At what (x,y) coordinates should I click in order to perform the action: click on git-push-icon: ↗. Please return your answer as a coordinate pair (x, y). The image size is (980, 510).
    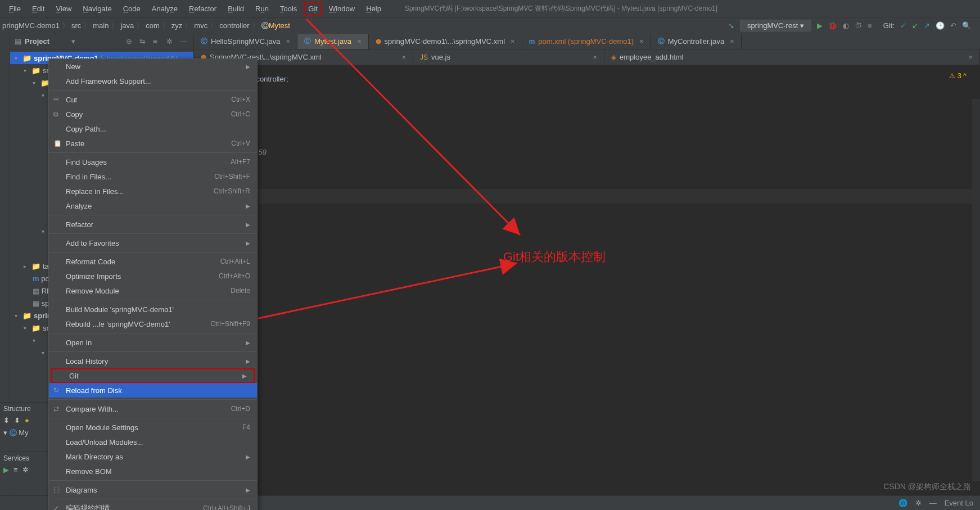
    Looking at the image, I should click on (927, 26).